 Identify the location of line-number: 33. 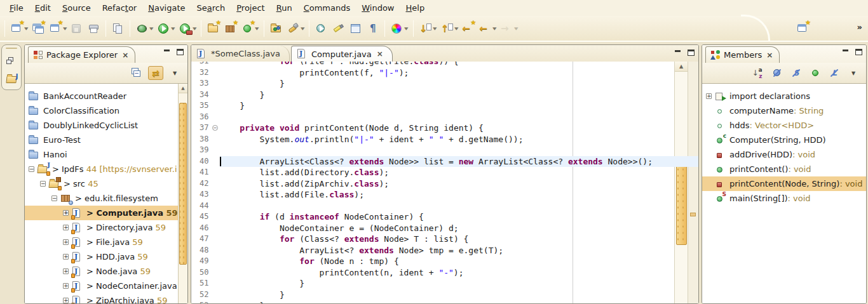
(202, 84).